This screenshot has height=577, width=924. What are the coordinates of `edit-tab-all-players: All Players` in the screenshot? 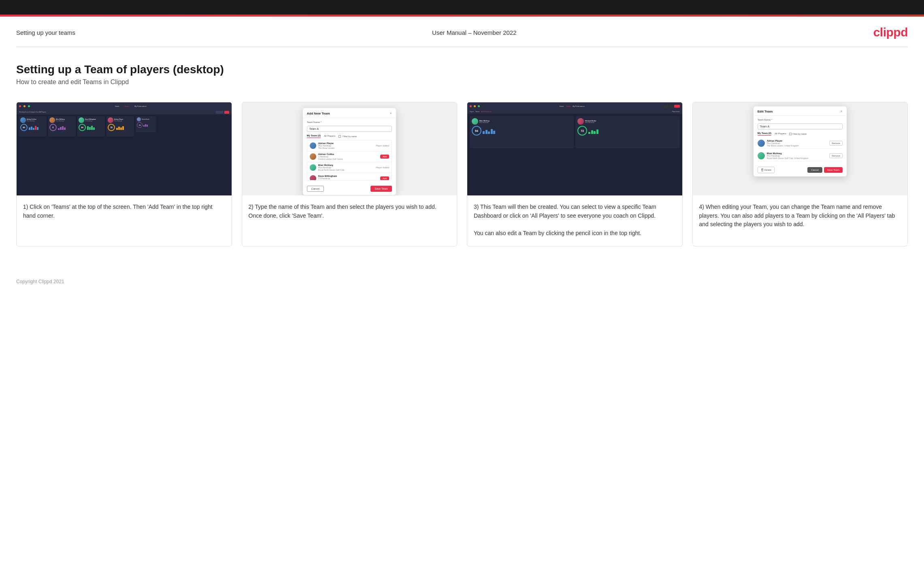 It's located at (780, 134).